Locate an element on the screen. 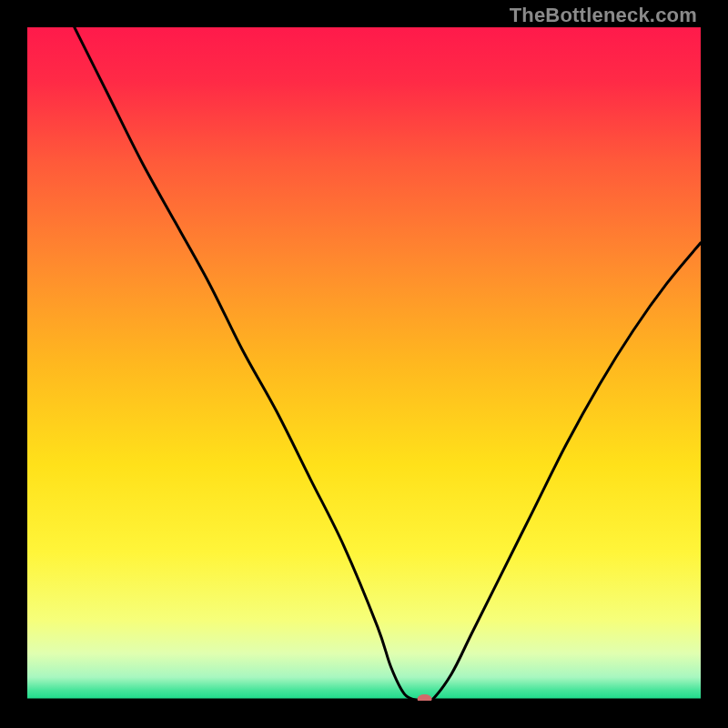  watermark-text: TheBottleneck.com is located at coordinates (603, 15).